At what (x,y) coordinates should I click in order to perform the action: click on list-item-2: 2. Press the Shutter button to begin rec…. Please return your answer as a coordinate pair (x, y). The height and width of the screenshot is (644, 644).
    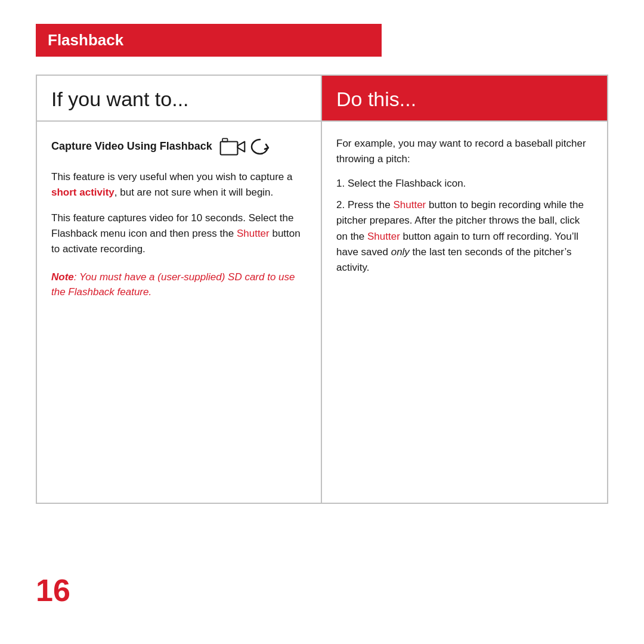
    Looking at the image, I should click on (465, 237).